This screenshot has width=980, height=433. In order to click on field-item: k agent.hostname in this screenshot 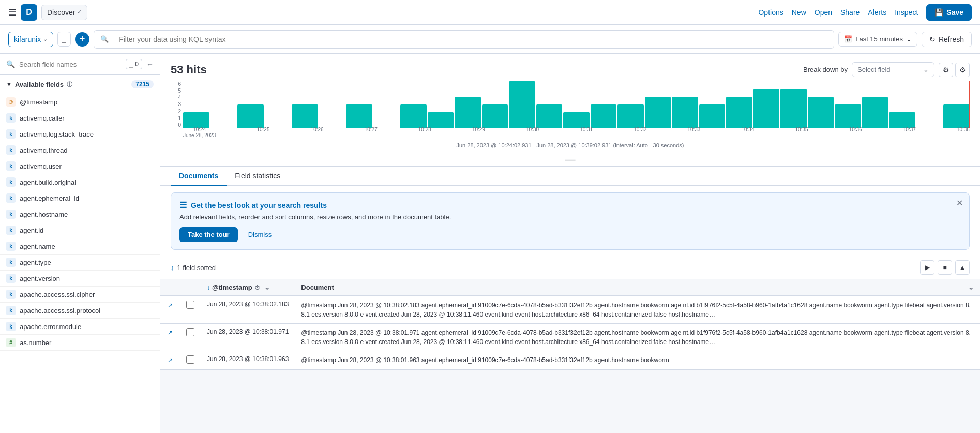, I will do `click(80, 214)`.